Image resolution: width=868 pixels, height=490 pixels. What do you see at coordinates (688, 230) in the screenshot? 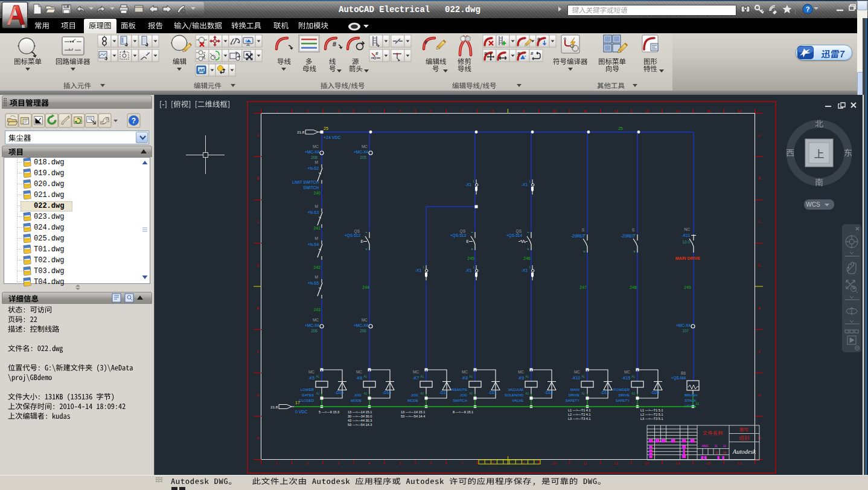
I see `svg-text: NC` at bounding box center [688, 230].